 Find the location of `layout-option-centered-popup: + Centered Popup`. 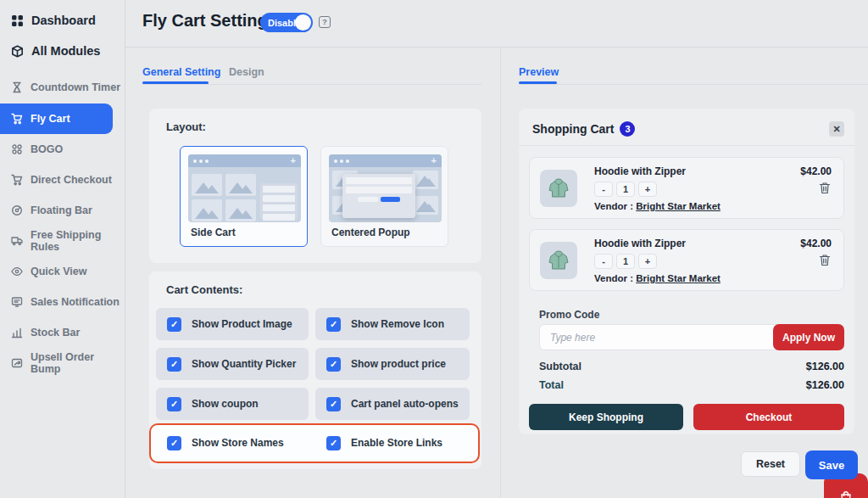

layout-option-centered-popup: + Centered Popup is located at coordinates (385, 197).